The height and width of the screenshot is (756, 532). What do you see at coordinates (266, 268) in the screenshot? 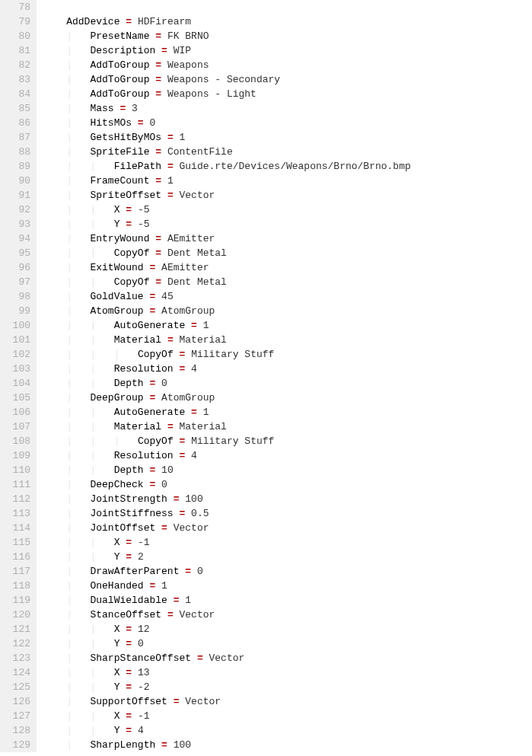
I see `code-line: 96 | ExitWound = AEmitter` at bounding box center [266, 268].